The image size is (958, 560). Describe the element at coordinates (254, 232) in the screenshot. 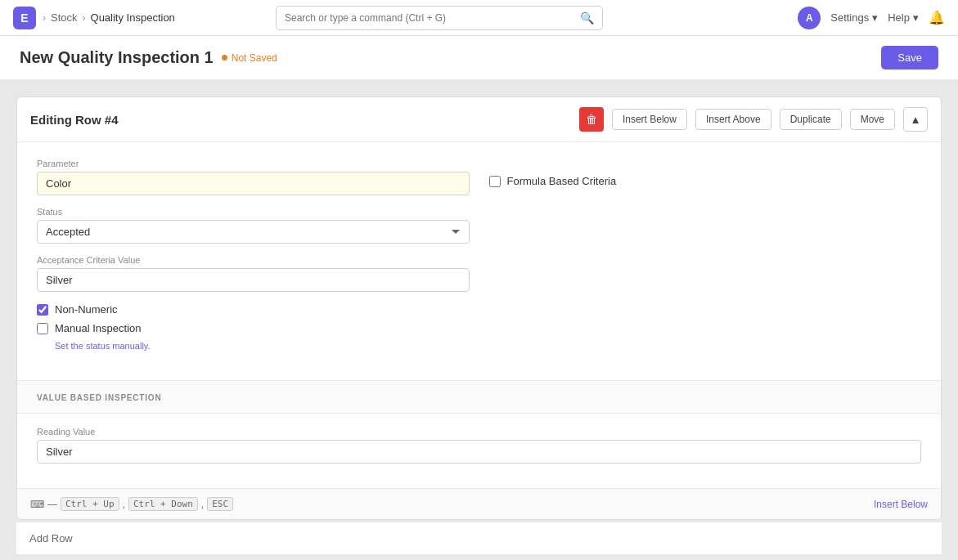

I see `status-select: Accepted Rejected Pending` at that location.